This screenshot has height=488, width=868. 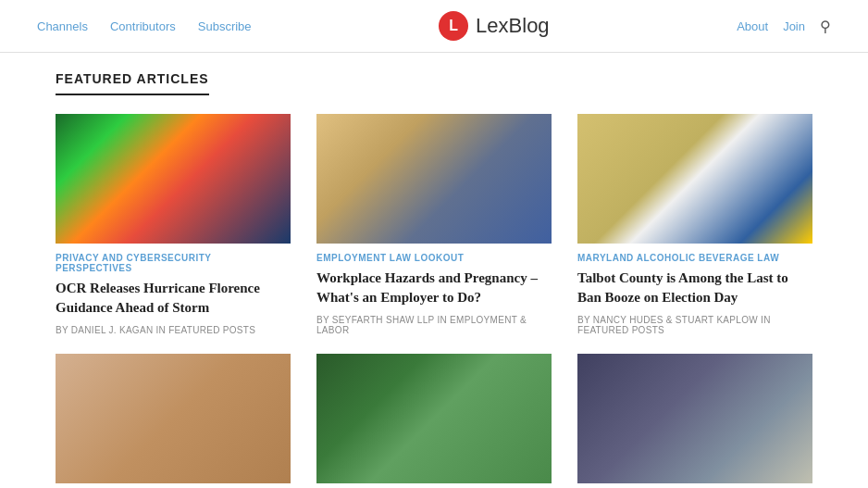 I want to click on nav-subscribe: Subscribe, so click(x=225, y=26).